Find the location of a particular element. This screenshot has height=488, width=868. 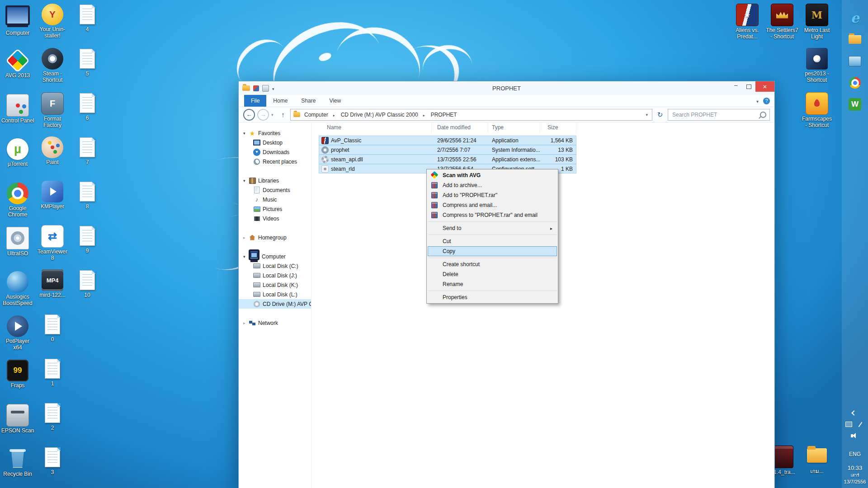

ribbon-tab: Home is located at coordinates (280, 101).